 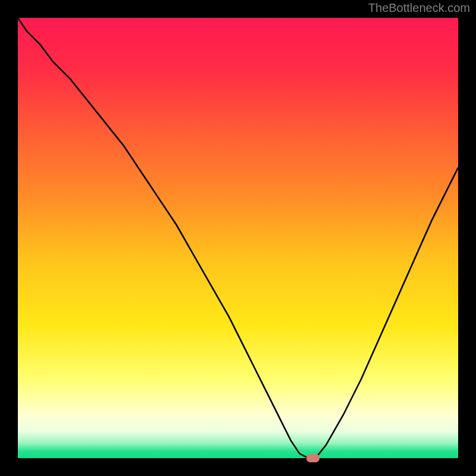 What do you see at coordinates (419, 8) in the screenshot?
I see `watermark-text: TheBottleneck.com` at bounding box center [419, 8].